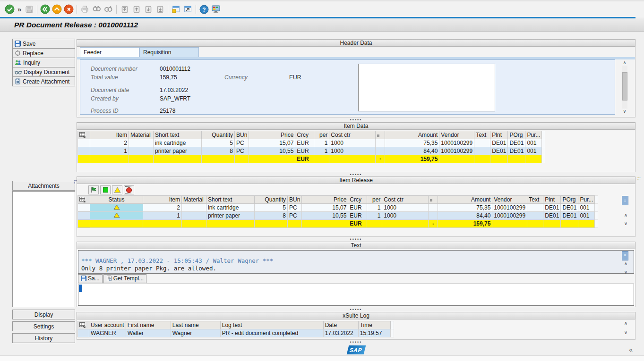 This screenshot has height=361, width=644. What do you see at coordinates (94, 190) in the screenshot?
I see `release-flag-icon` at bounding box center [94, 190].